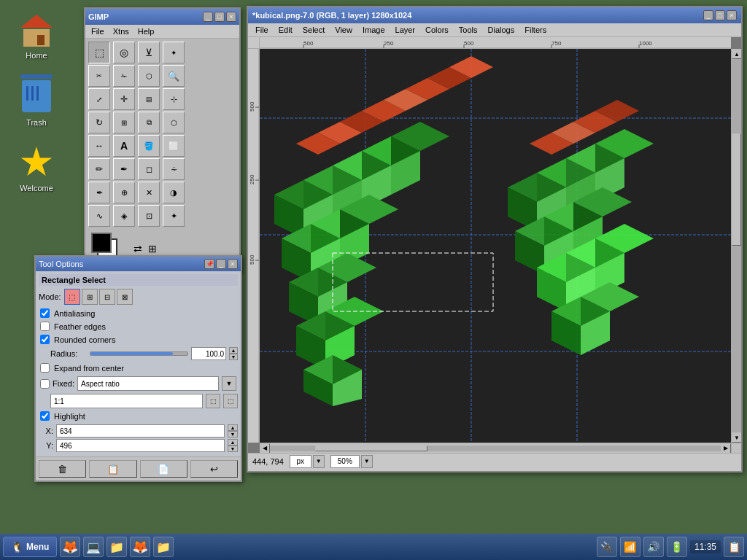 The width and height of the screenshot is (747, 560). What do you see at coordinates (124, 169) in the screenshot?
I see `tool-paintbrush: ✒` at bounding box center [124, 169].